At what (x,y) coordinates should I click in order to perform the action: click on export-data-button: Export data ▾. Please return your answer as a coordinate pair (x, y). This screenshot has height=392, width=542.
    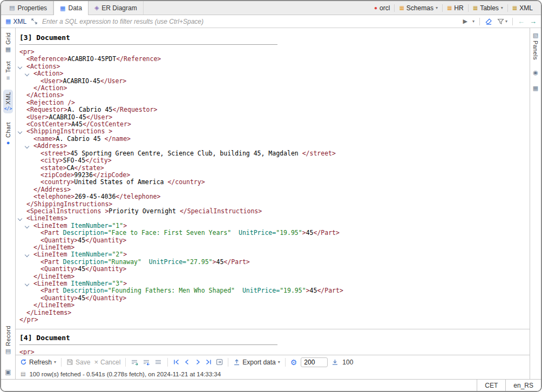
    Looking at the image, I should click on (256, 362).